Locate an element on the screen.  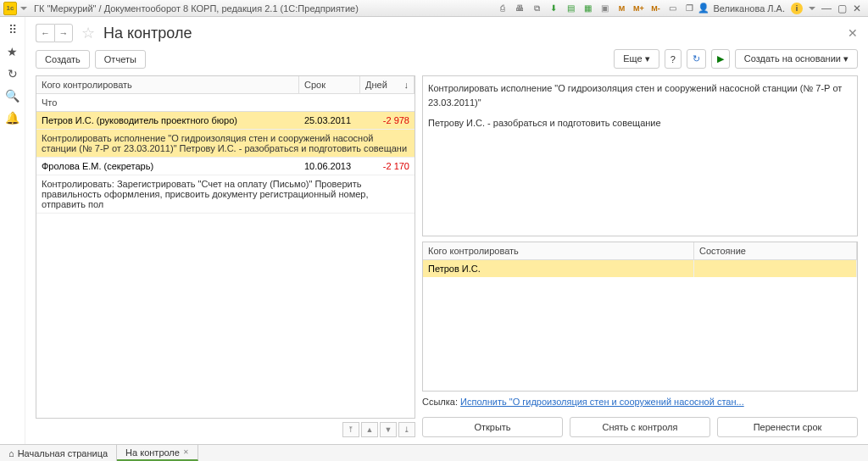
window-maximize: ▢ is located at coordinates (842, 8).